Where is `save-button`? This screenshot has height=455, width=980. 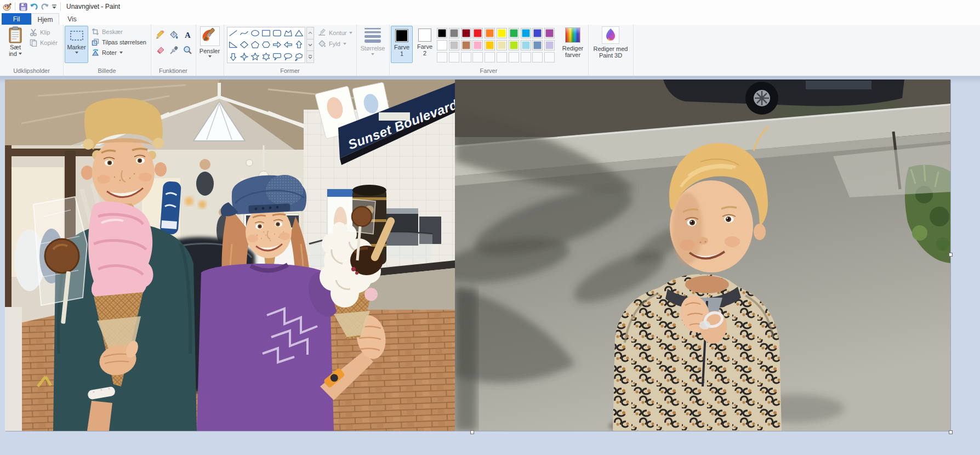
save-button is located at coordinates (23, 7).